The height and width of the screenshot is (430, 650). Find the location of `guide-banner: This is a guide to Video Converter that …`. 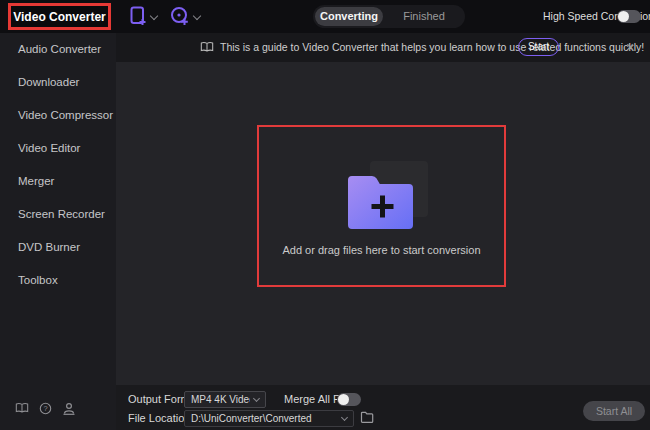

guide-banner: This is a guide to Video Converter that … is located at coordinates (383, 48).